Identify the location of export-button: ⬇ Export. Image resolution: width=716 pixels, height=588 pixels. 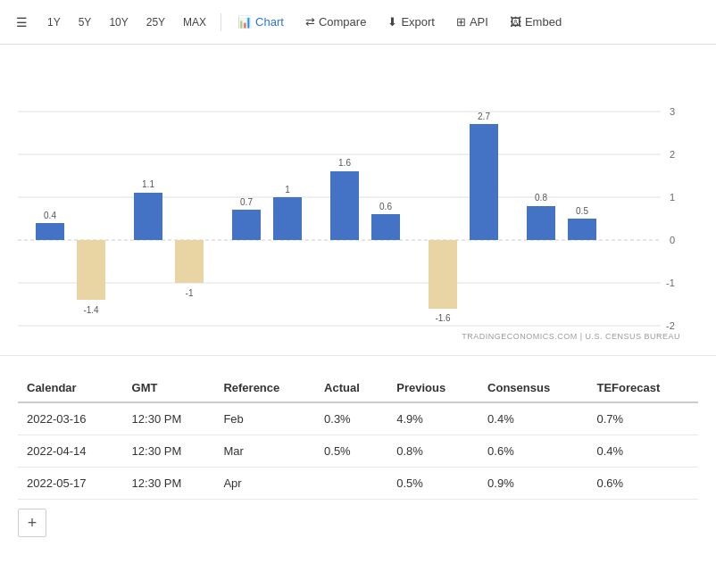
(411, 21).